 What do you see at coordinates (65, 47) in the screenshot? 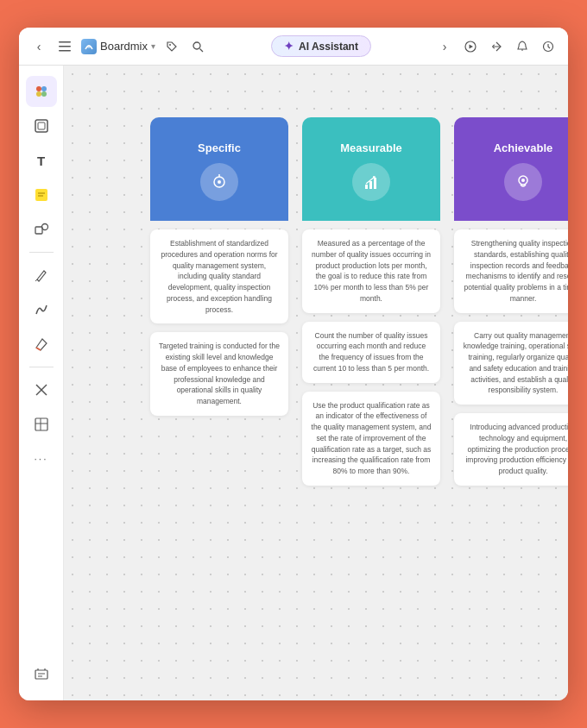
I see `menu-button` at bounding box center [65, 47].